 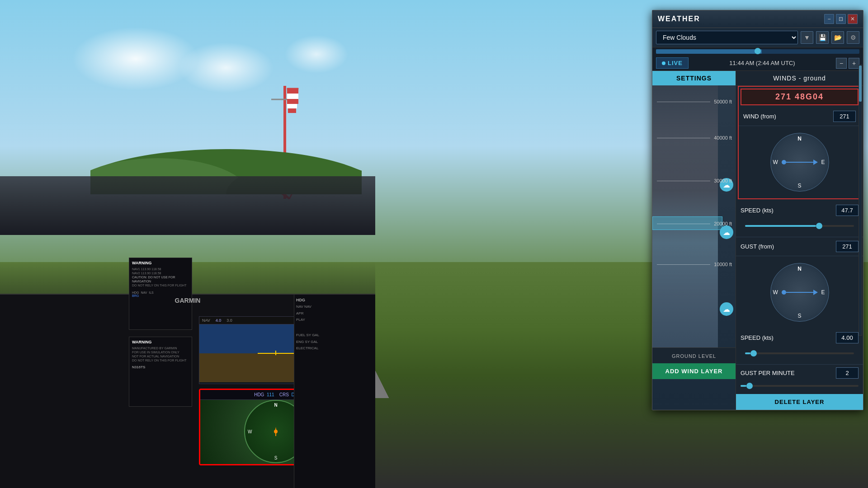 What do you see at coordinates (799, 240) in the screenshot?
I see `wind-panel: WINDS - ground 271 48G04 WIND (from) 271…` at bounding box center [799, 240].